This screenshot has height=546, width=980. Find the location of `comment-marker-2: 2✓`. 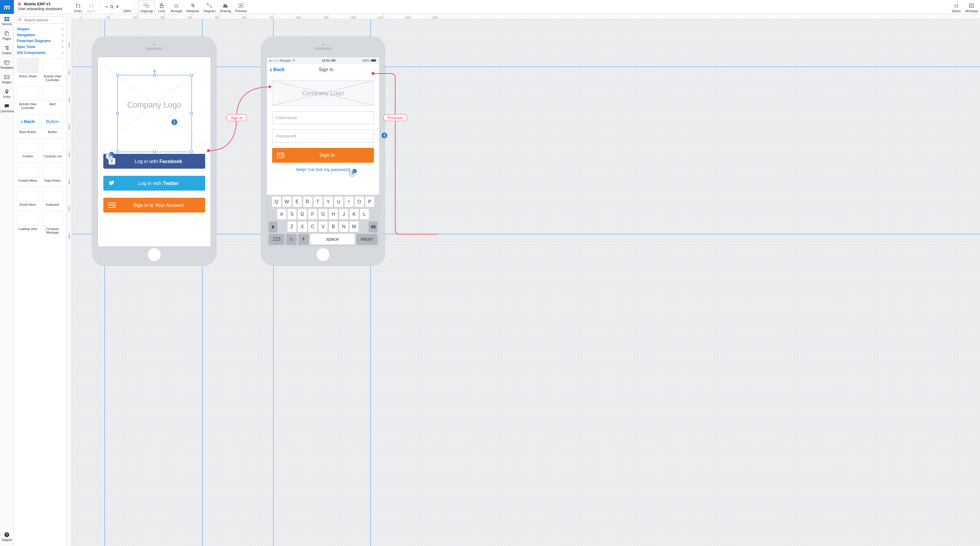

comment-marker-2: 2✓ is located at coordinates (110, 156).